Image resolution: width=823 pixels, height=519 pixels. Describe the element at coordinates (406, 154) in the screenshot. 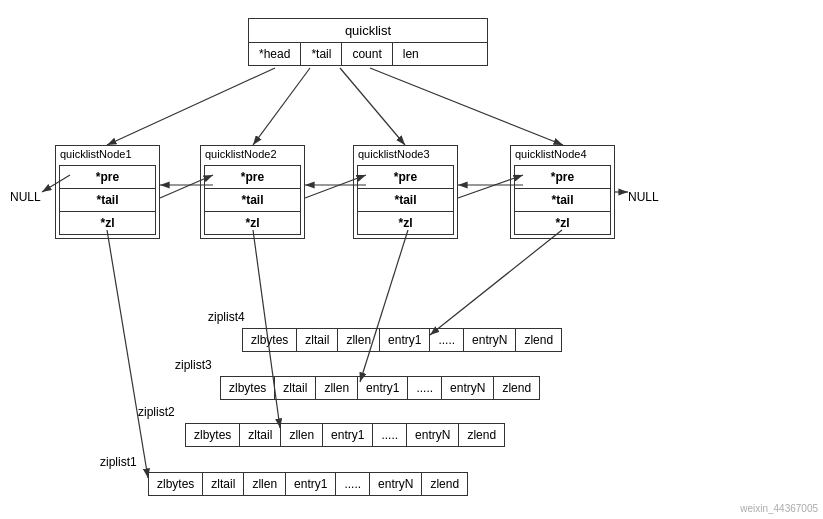

I see `node3-title: quicklistNode3` at that location.